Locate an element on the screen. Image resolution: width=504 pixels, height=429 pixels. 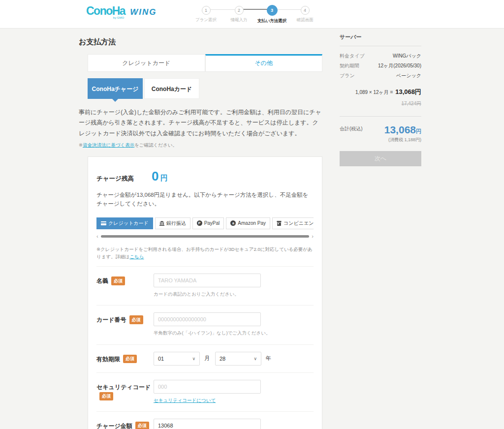
sidebar-rows: 料金タイプ WINGパック 契約期間 12ヶ月(2026/05/30) プラン … is located at coordinates (380, 64).